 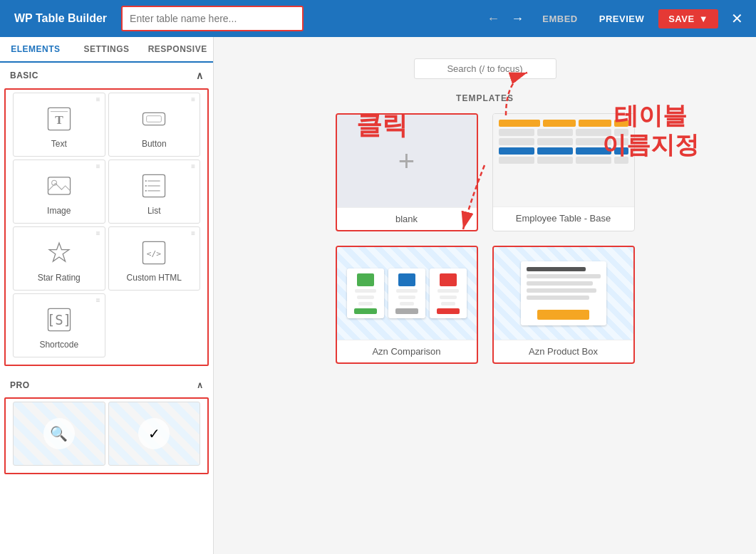 What do you see at coordinates (382, 125) in the screenshot?
I see `annotation-click: 클릭` at bounding box center [382, 125].